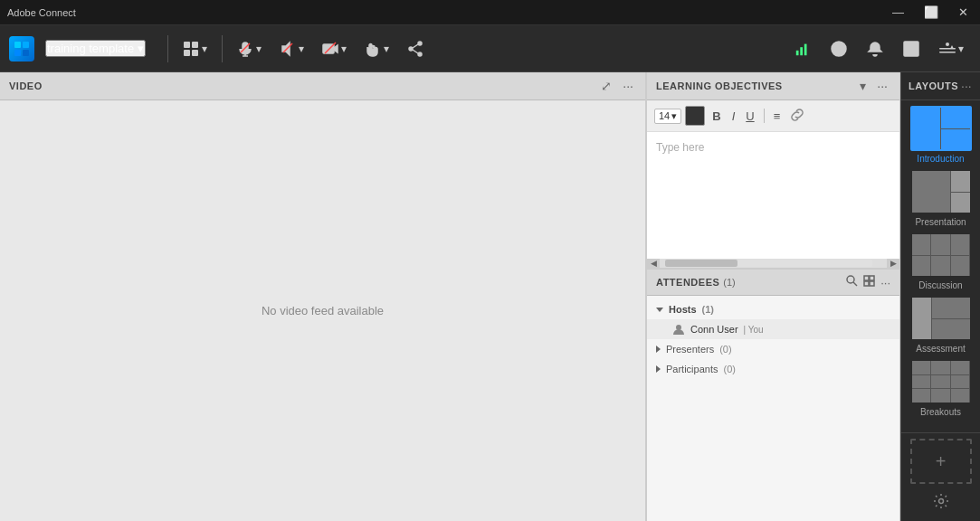  Describe the element at coordinates (898, 13) in the screenshot. I see `minimize-button: —` at that location.